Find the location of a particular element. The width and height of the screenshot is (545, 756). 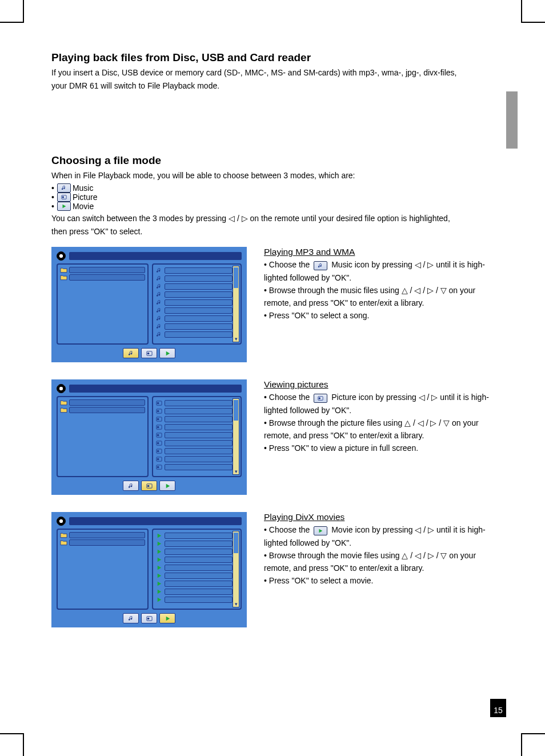

body-text: • Choose the Music icon by pressing ◁ / … is located at coordinates (379, 265).